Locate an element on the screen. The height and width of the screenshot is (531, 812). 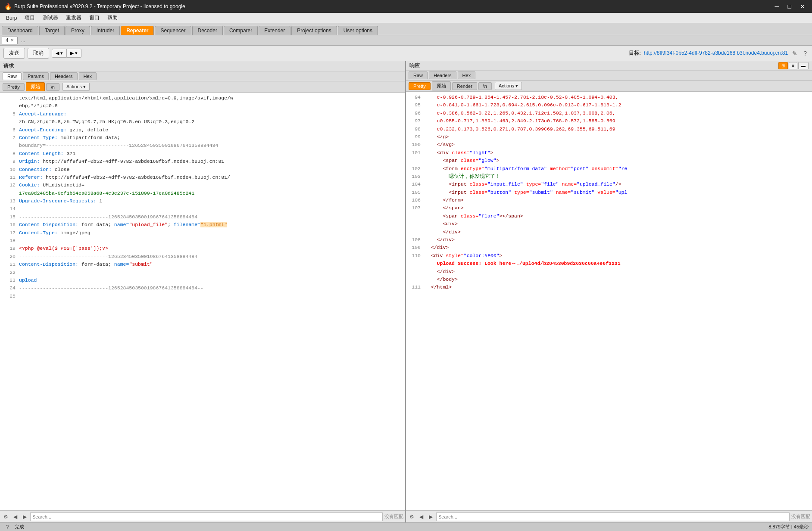
left-search-input is located at coordinates (206, 517).